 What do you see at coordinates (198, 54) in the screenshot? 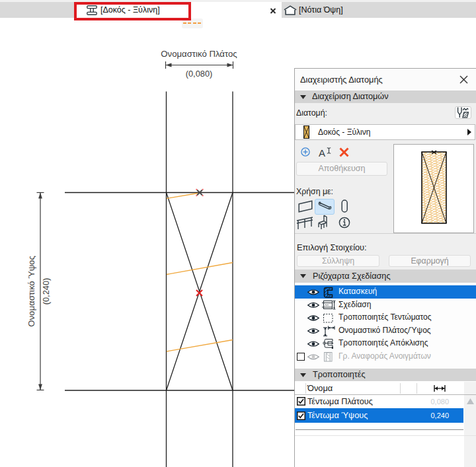
I see `svg-text: Ονομαστικό Πλάτος` at bounding box center [198, 54].